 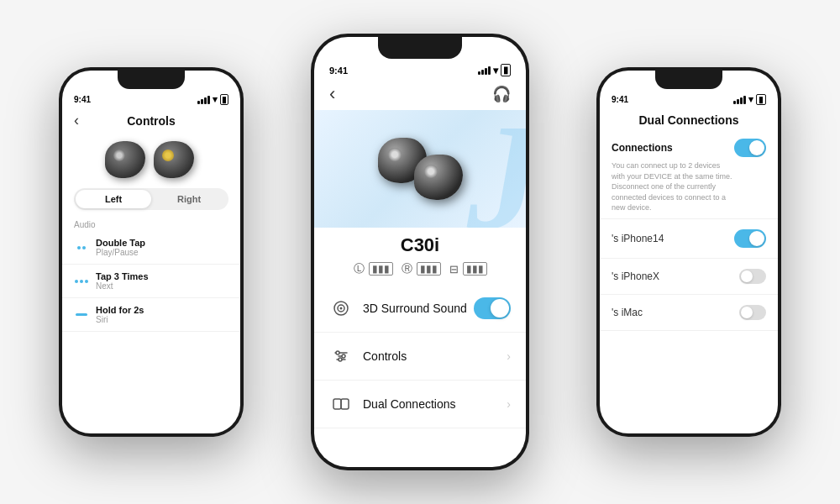 I want to click on connections-label: Connections, so click(x=642, y=148).